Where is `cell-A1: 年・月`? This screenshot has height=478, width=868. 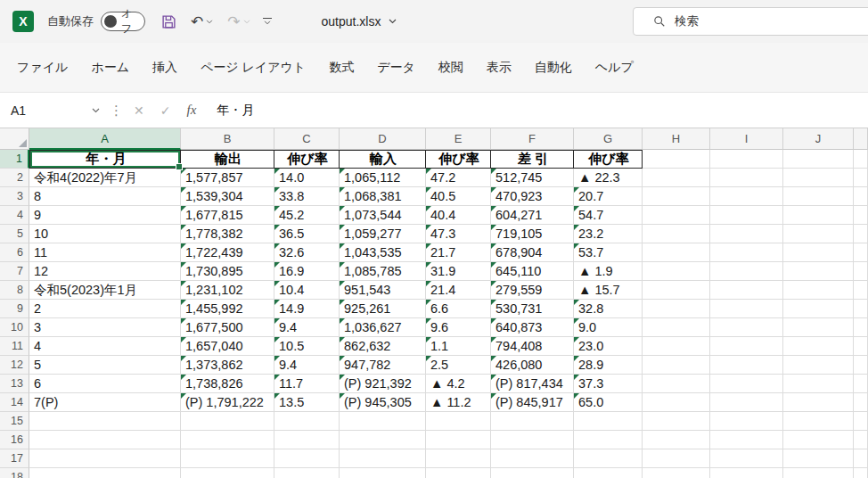
cell-A1: 年・月 is located at coordinates (105, 159).